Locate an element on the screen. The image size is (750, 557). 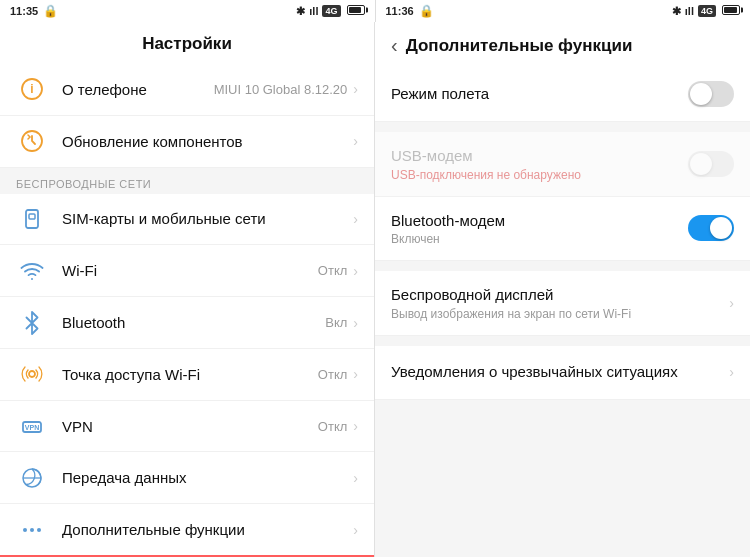
sim-label: SIM-карты и мобильные сети is located at coordinates (208, 218).